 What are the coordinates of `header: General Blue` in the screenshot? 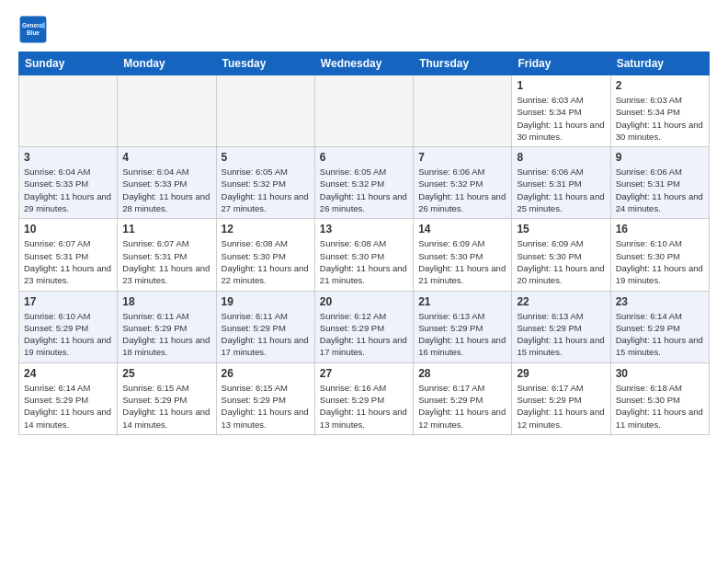 It's located at (364, 29).